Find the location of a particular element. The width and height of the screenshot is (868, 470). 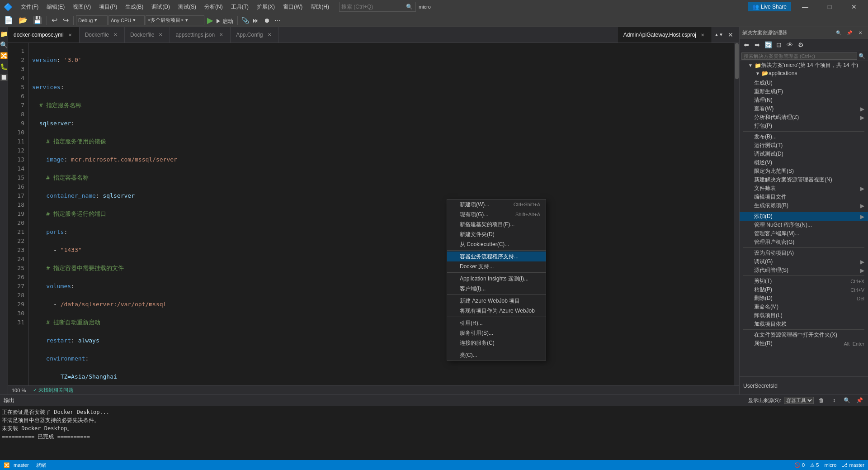

search-icon: 🔍 is located at coordinates (409, 7).